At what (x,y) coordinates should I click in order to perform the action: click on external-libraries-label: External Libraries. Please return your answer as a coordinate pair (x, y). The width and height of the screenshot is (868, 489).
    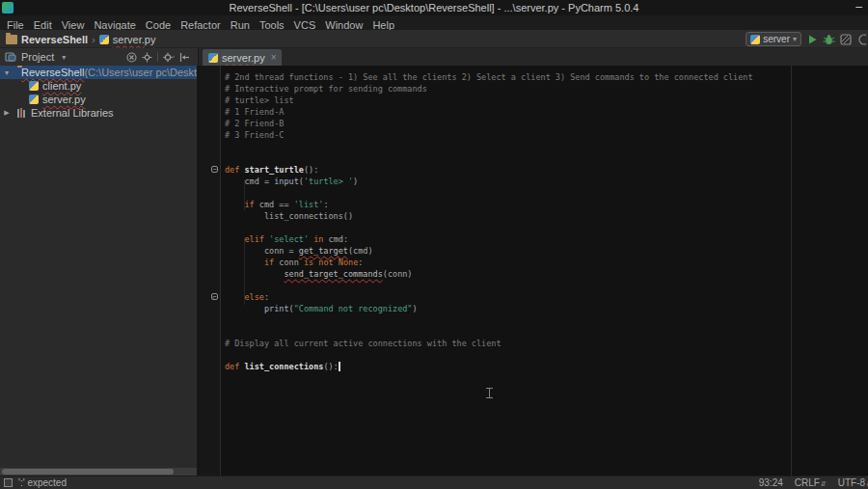
    Looking at the image, I should click on (72, 113).